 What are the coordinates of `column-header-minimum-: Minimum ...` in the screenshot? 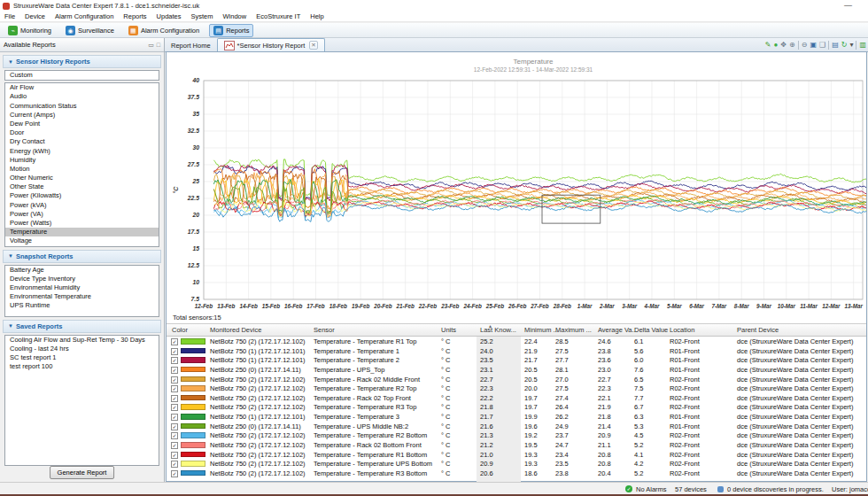 It's located at (542, 329).